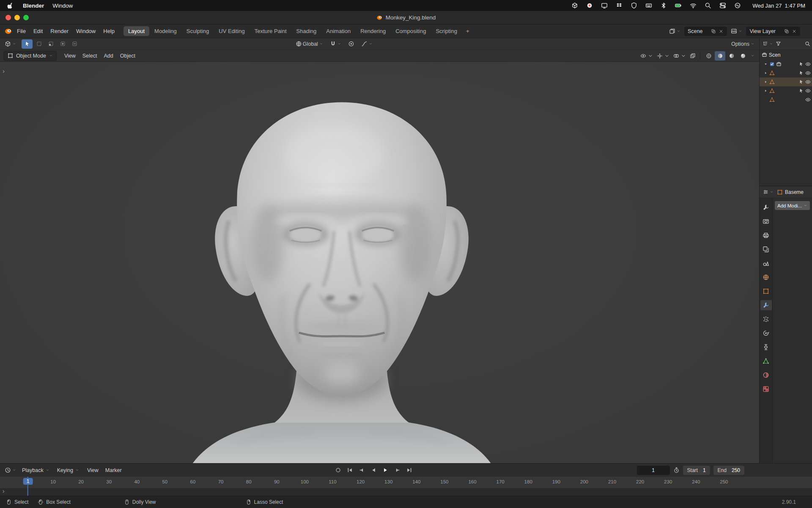 This screenshot has height=508, width=812. What do you see at coordinates (766, 221) in the screenshot?
I see `properties-tab-render` at bounding box center [766, 221].